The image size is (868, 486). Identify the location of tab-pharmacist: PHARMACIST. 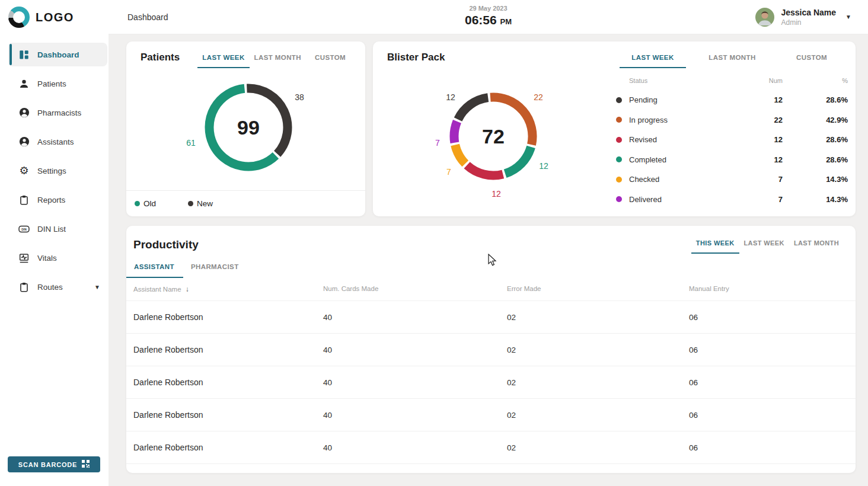
(216, 268).